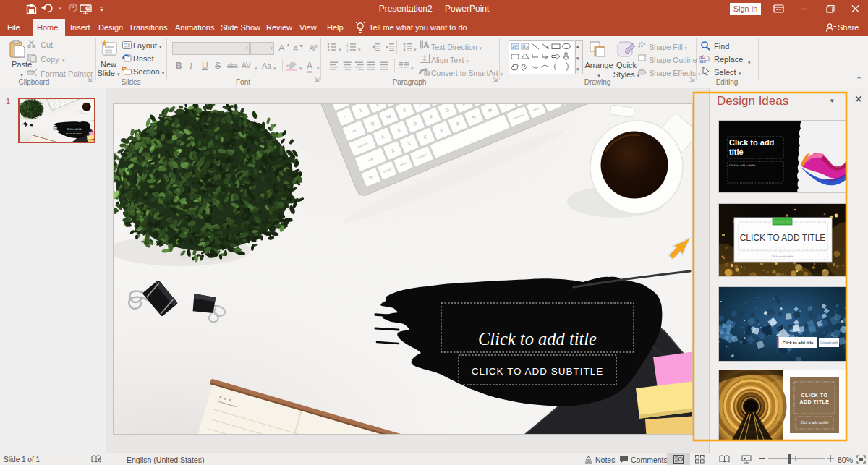 This screenshot has height=465, width=868. What do you see at coordinates (736, 152) in the screenshot?
I see `svg-text: title` at bounding box center [736, 152].